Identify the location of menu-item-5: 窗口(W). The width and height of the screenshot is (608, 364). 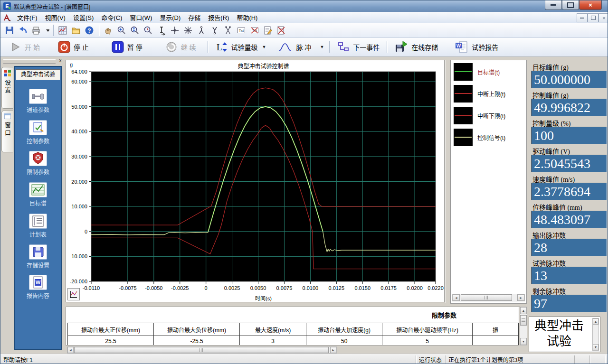
(141, 17).